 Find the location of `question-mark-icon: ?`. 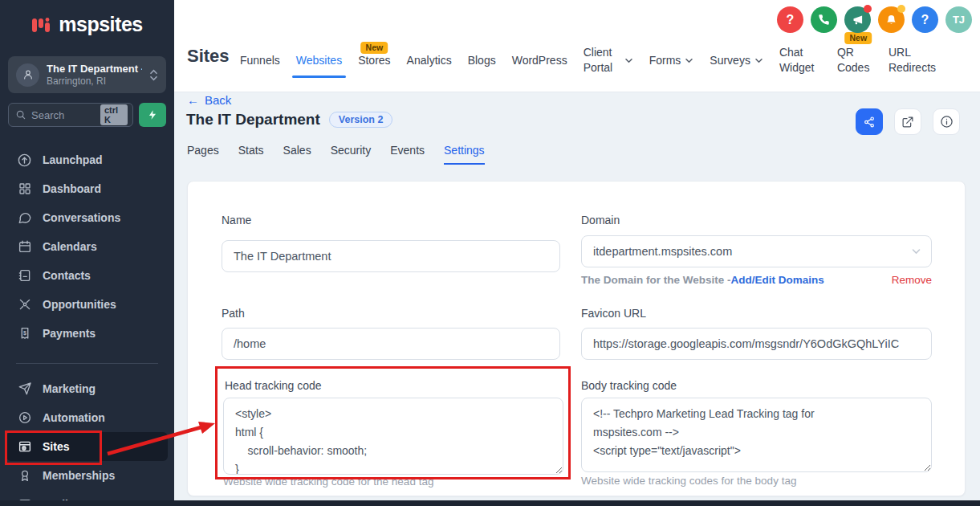

question-mark-icon: ? is located at coordinates (925, 20).